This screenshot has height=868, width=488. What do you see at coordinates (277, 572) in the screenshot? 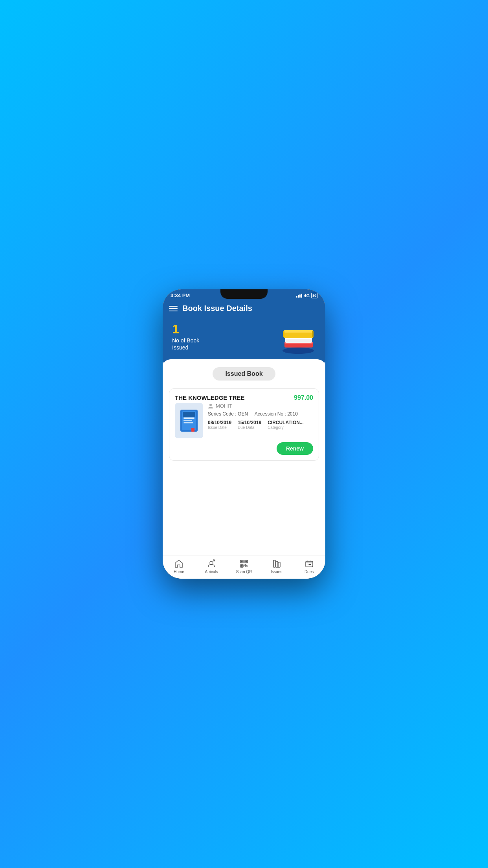
I see `nav-label-issues: Issues` at bounding box center [277, 572].